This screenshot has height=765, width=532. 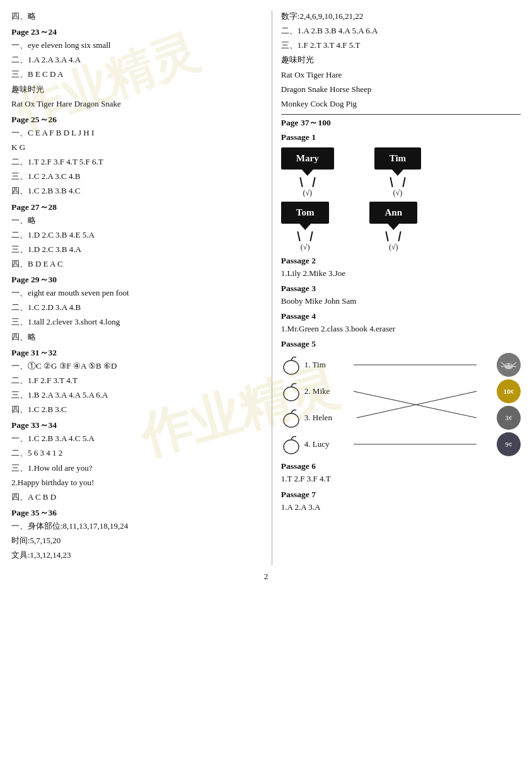 I want to click on namecard-mary: Mary, so click(x=308, y=159).